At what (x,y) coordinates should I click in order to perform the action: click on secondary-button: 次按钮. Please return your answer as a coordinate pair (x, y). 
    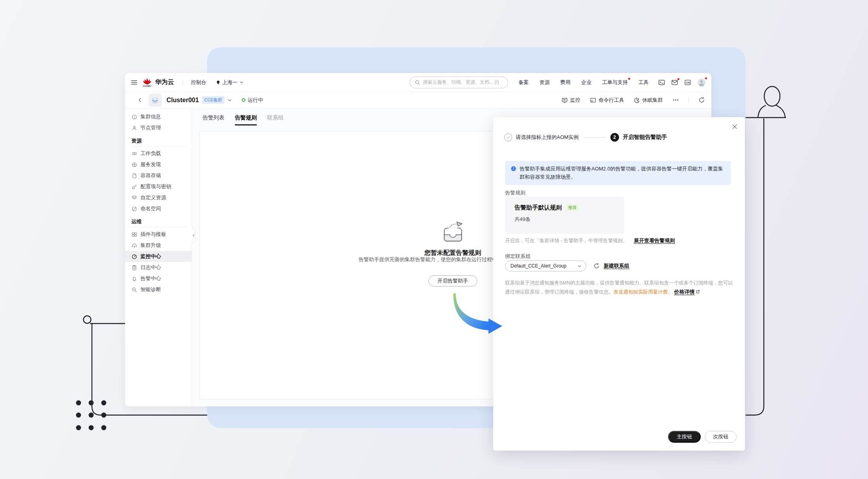
    Looking at the image, I should click on (720, 437).